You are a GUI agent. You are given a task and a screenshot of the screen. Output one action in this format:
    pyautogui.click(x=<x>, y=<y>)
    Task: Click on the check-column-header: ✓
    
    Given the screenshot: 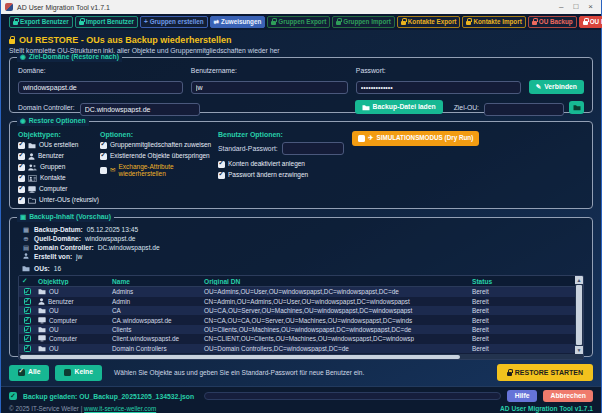 What is the action you would take?
    pyautogui.click(x=27, y=281)
    